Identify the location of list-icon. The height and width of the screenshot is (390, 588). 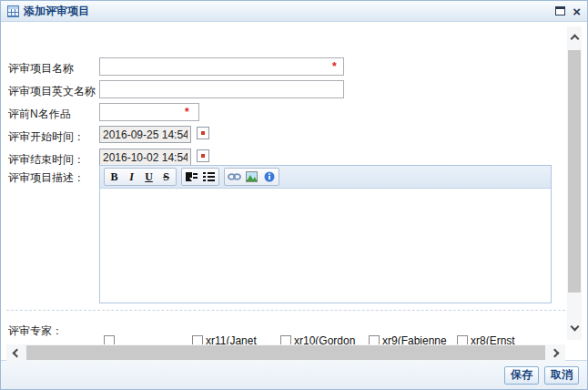
(209, 177).